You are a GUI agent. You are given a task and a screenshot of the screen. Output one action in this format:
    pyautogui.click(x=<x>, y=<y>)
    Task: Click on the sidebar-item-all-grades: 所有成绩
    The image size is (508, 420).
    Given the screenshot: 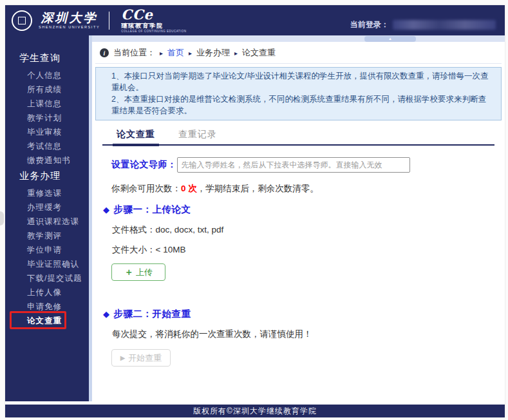 What is the action you would take?
    pyautogui.click(x=47, y=90)
    